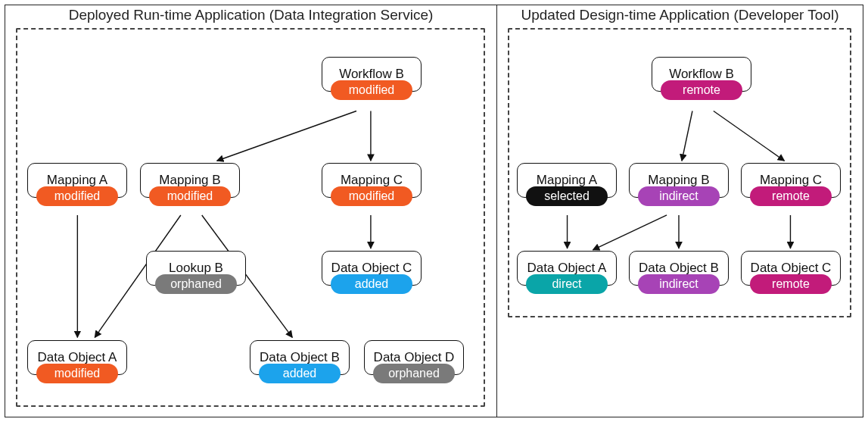 The width and height of the screenshot is (868, 422). Describe the element at coordinates (702, 79) in the screenshot. I see `node-workflow-b: Workflow B remote` at that location.